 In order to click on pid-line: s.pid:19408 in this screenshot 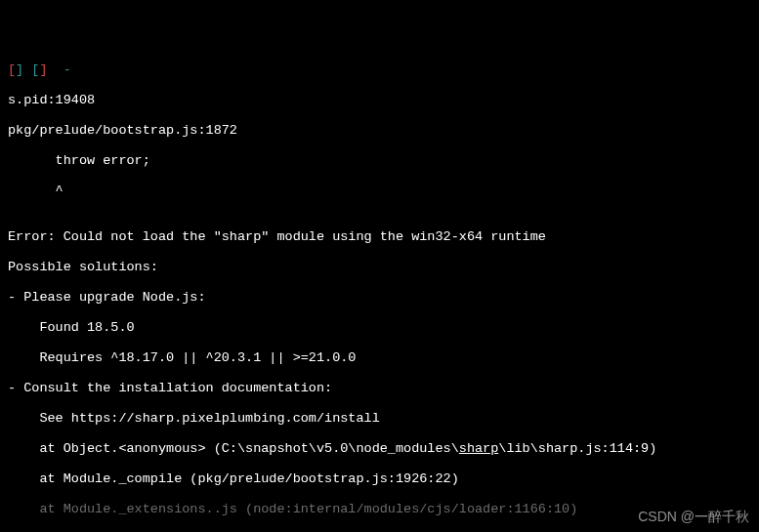, I will do `click(379, 101)`.